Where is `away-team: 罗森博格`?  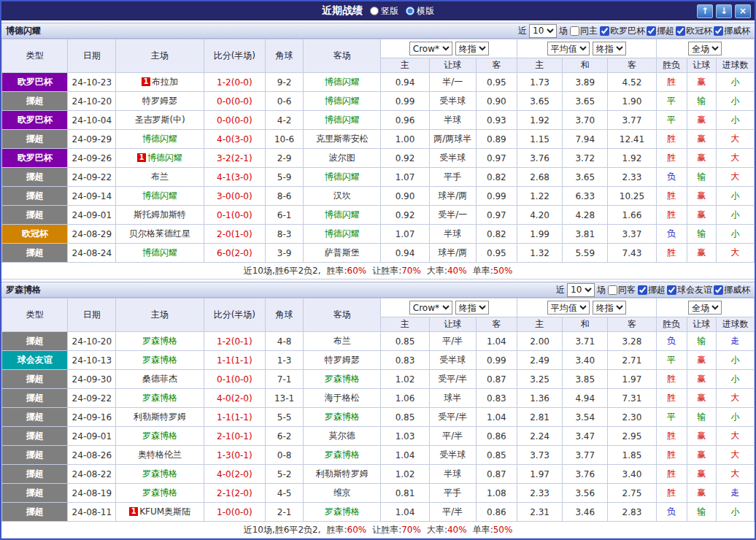 away-team: 罗森博格 is located at coordinates (342, 455).